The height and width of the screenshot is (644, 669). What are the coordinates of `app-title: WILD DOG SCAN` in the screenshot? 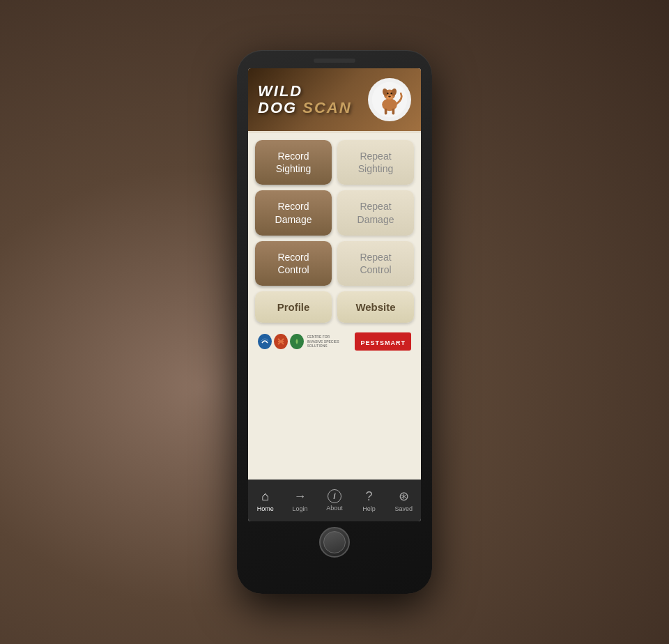 It's located at (305, 100).